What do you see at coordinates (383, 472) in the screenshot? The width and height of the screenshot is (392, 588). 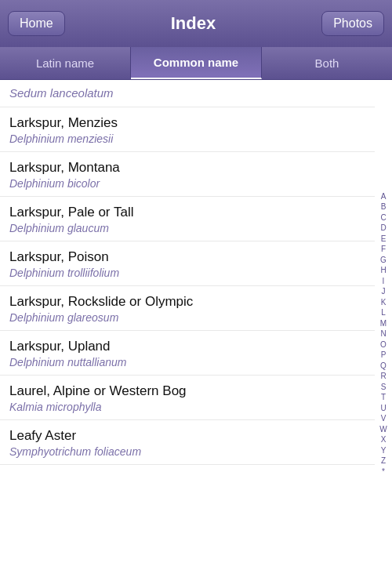 I see `alpha-*: *` at bounding box center [383, 472].